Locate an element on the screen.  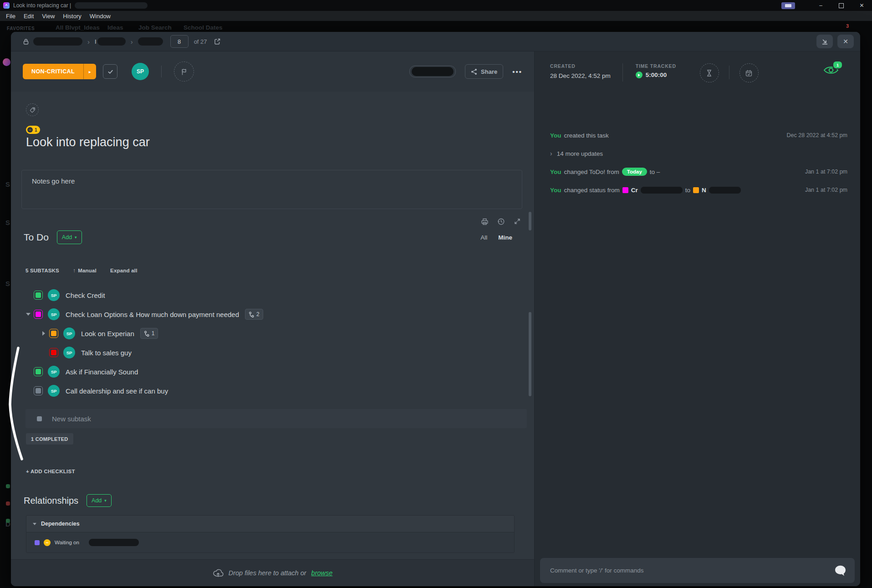
new-subtask-input: New subtask is located at coordinates (276, 419).